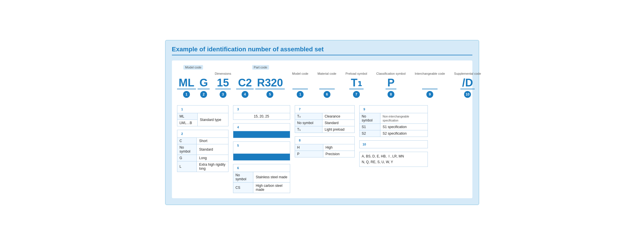 Image resolution: width=644 pixels, height=245 pixels. I want to click on inter-noninter: Non-interchangeable specification, so click(404, 119).